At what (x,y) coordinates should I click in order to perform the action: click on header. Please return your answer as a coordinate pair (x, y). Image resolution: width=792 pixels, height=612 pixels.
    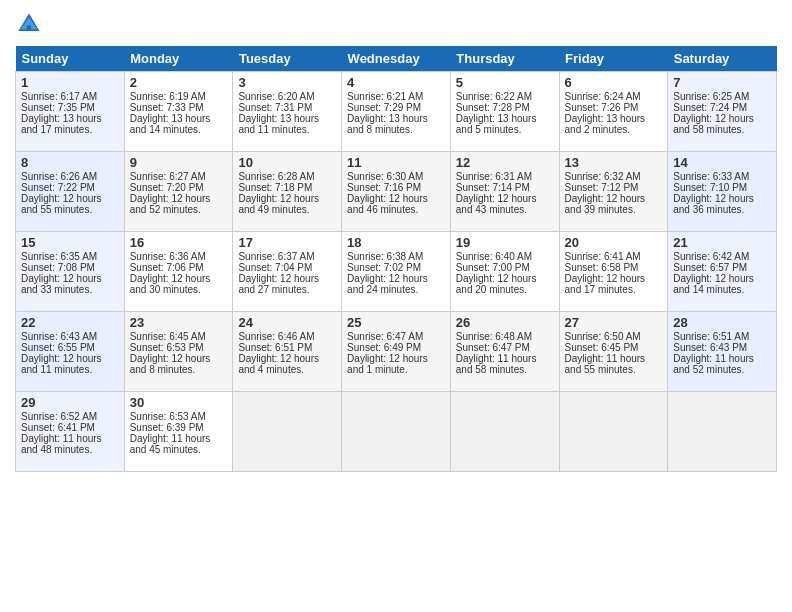
    Looking at the image, I should click on (396, 24).